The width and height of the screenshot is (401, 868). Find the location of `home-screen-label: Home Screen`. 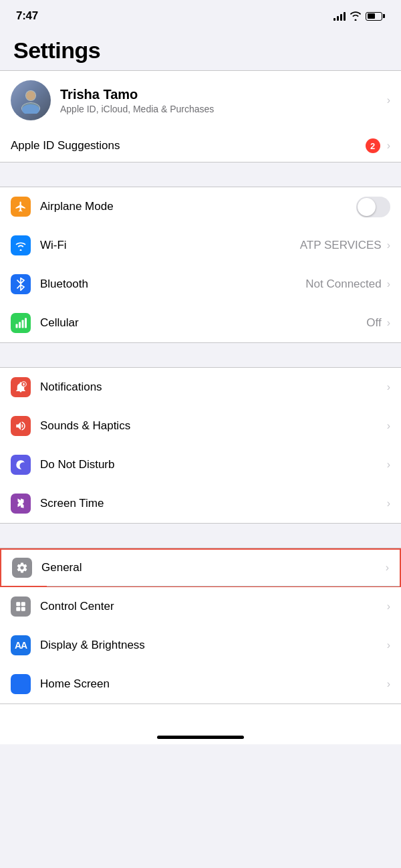

home-screen-label: Home Screen is located at coordinates (213, 684).